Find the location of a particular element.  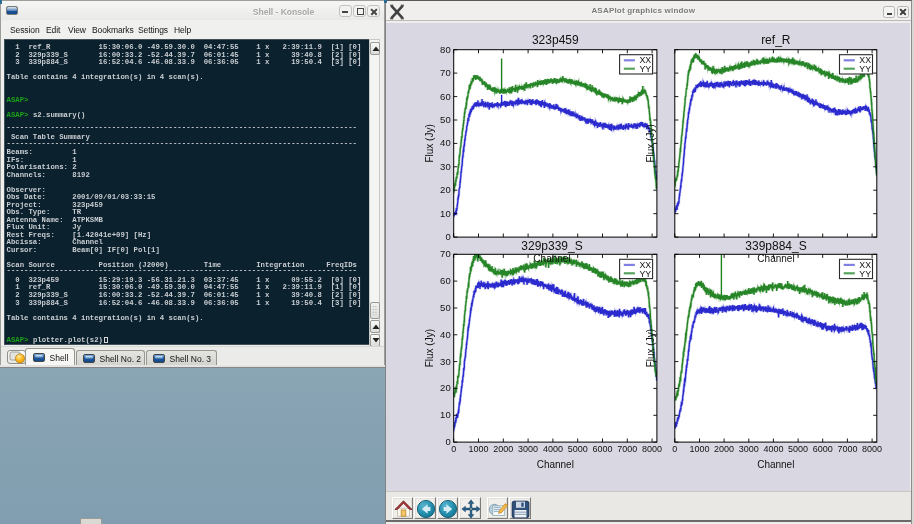

svg-text: 339p884_S is located at coordinates (776, 246).